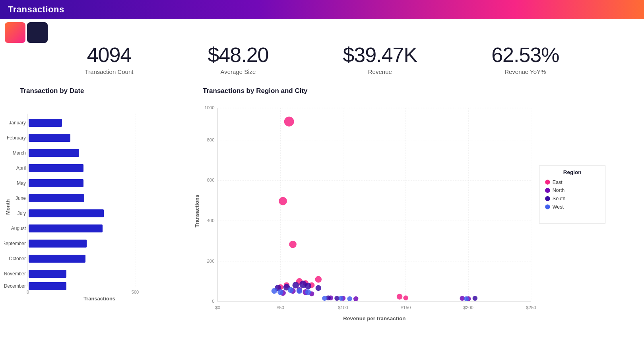  Describe the element at coordinates (211, 261) in the screenshot. I see `svg-text: 200` at that location.